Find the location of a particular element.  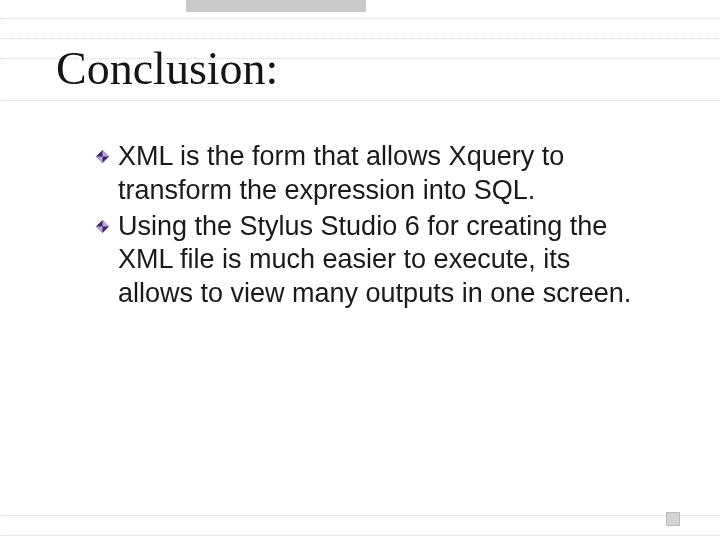

bullet-text: XML is the form that allows Xquery to tr… is located at coordinates (341, 173).